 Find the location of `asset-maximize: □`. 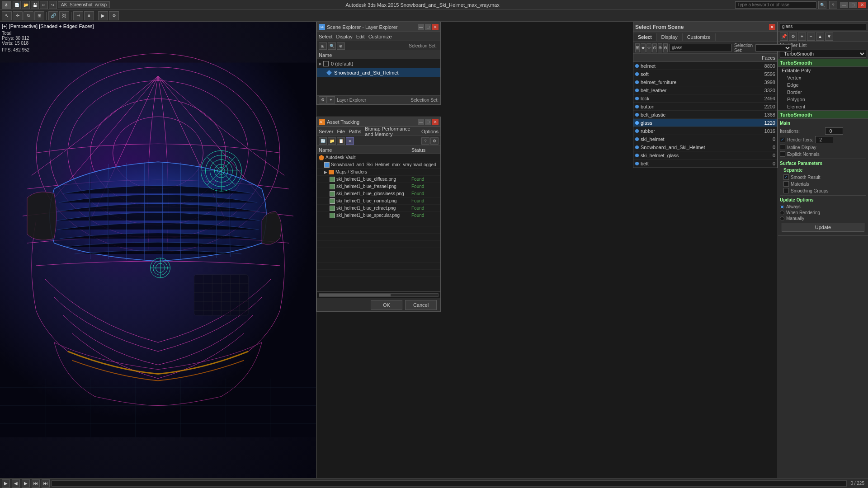

asset-maximize: □ is located at coordinates (428, 122).